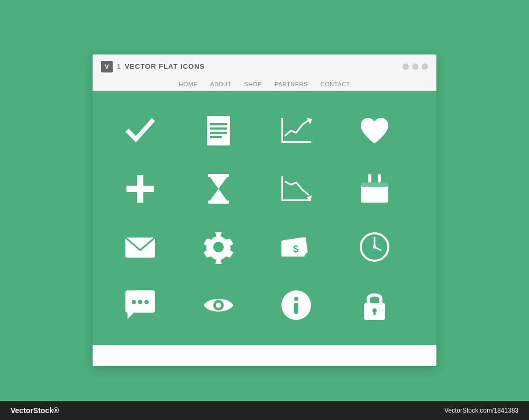 The image size is (529, 420). What do you see at coordinates (118, 67) in the screenshot?
I see `logo-number: 1` at bounding box center [118, 67].